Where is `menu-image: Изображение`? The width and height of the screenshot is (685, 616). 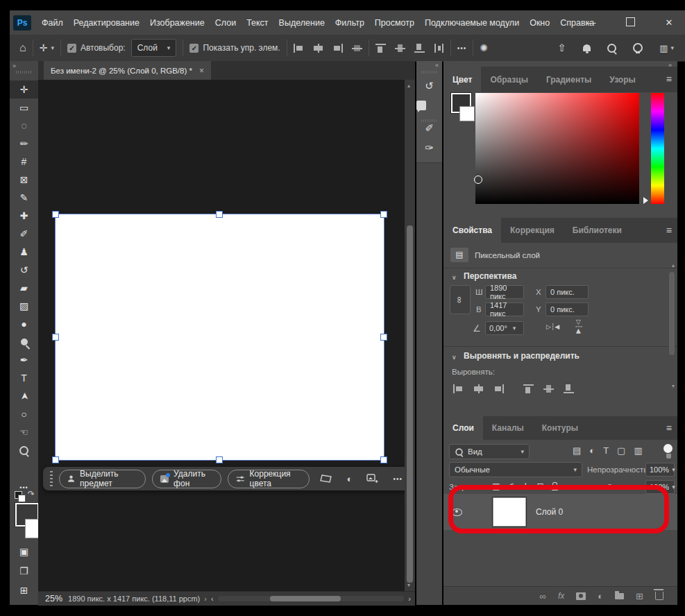
menu-image: Изображение is located at coordinates (178, 23).